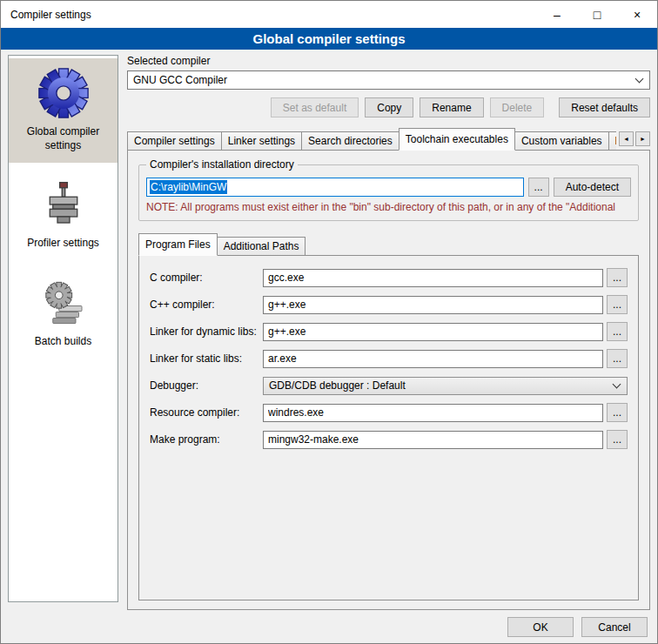 This screenshot has height=644, width=658. What do you see at coordinates (433, 440) in the screenshot?
I see `make-program-input` at bounding box center [433, 440].